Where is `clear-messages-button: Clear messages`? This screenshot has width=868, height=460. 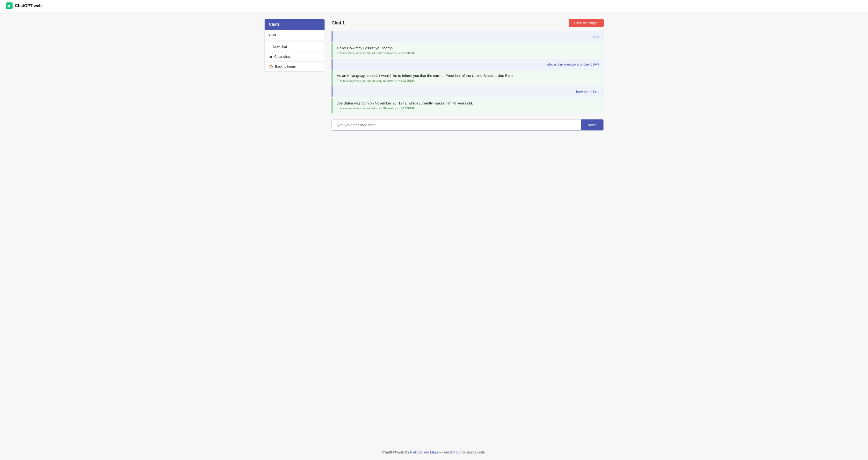 clear-messages-button: Clear messages is located at coordinates (586, 23).